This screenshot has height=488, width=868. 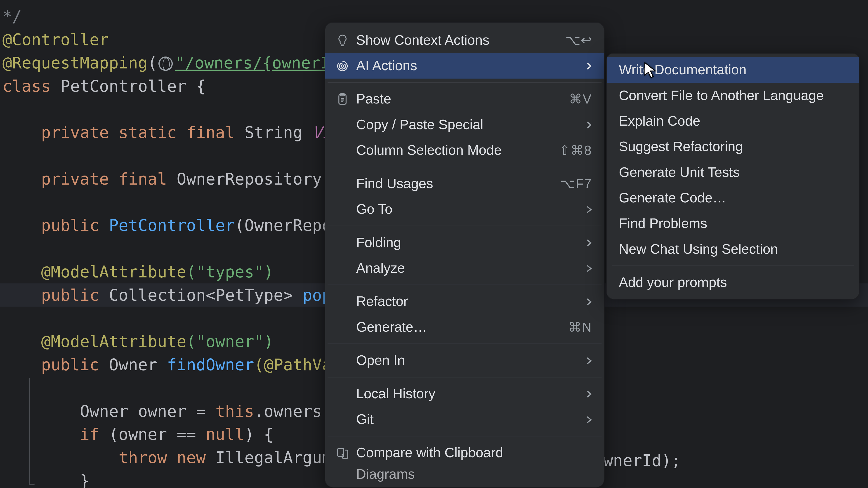 I want to click on code-token: (owner ==, so click(x=152, y=434).